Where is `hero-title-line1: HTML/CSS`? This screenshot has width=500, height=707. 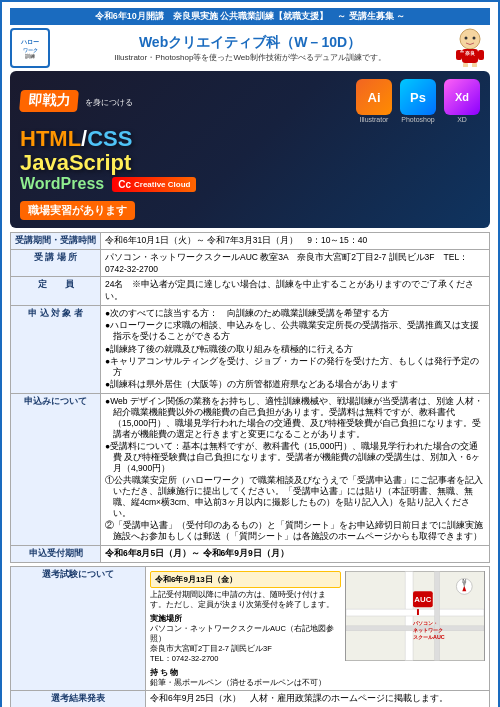 hero-title-line1: HTML/CSS is located at coordinates (250, 139).